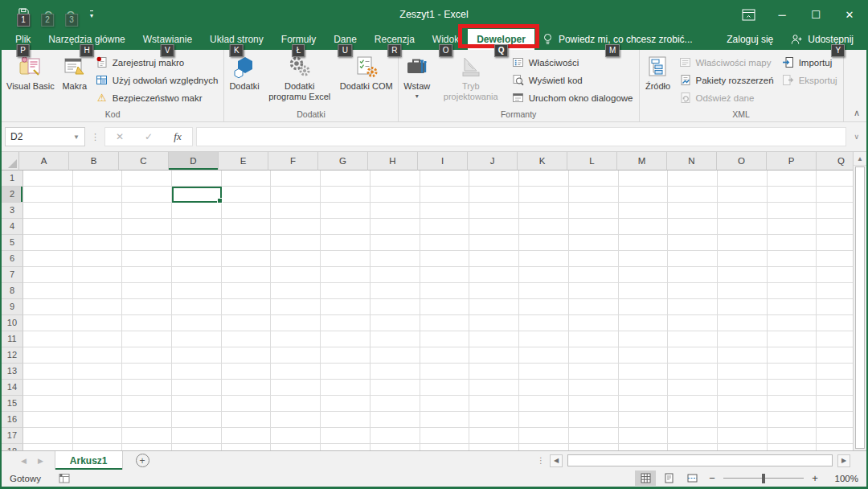 The width and height of the screenshot is (868, 489). What do you see at coordinates (75, 72) in the screenshot?
I see `makra-button: Makra` at bounding box center [75, 72].